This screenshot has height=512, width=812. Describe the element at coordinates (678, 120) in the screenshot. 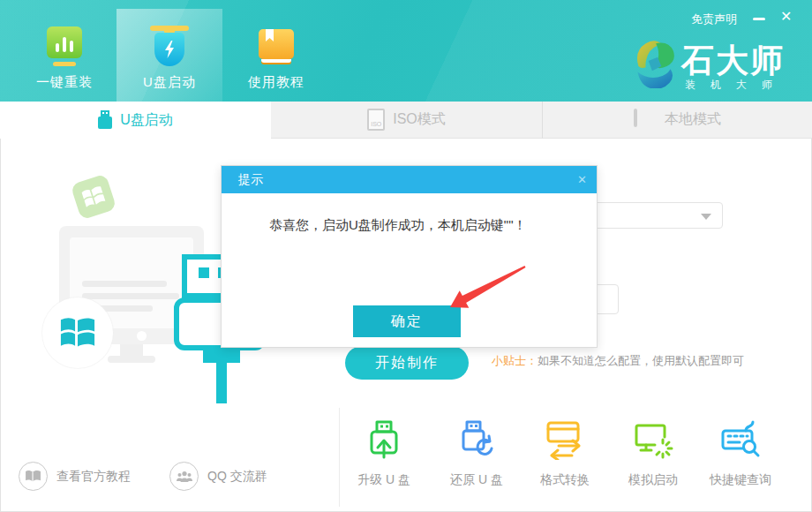

I see `tab-local-mode: 本地模式` at that location.